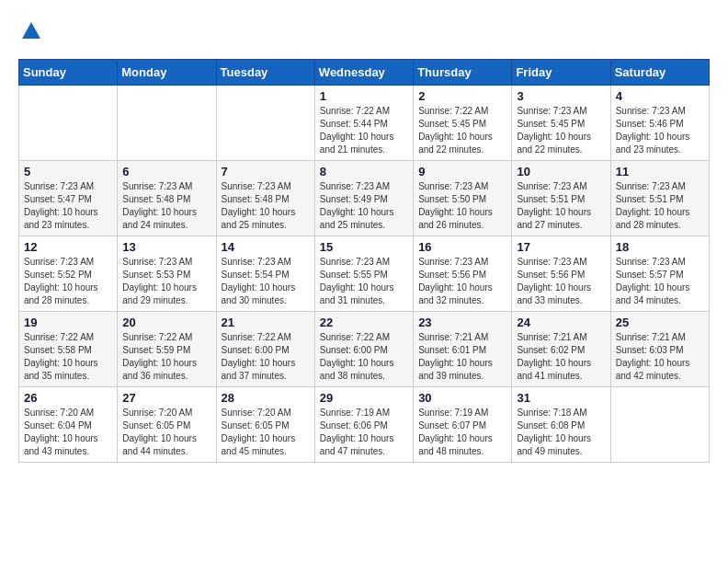  Describe the element at coordinates (462, 397) in the screenshot. I see `day-number: 30` at that location.